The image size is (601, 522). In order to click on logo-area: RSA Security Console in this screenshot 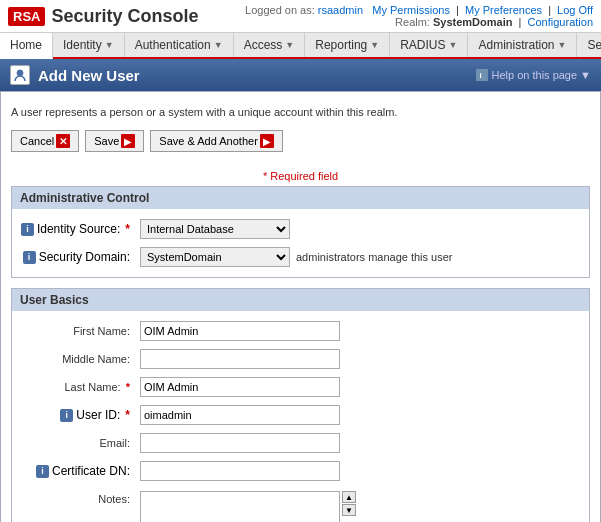, I will do `click(104, 16)`.